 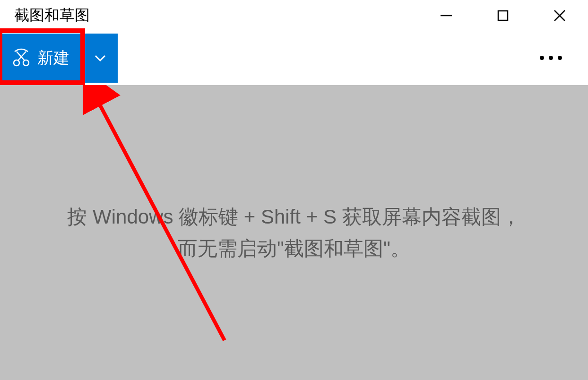 I want to click on close-button, so click(x=560, y=15).